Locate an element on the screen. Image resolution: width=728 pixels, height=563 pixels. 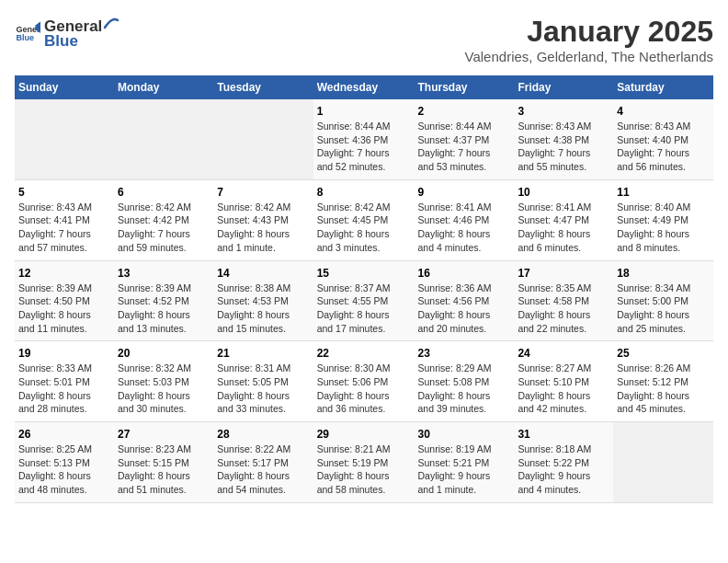
day-number: 27 is located at coordinates (164, 434).